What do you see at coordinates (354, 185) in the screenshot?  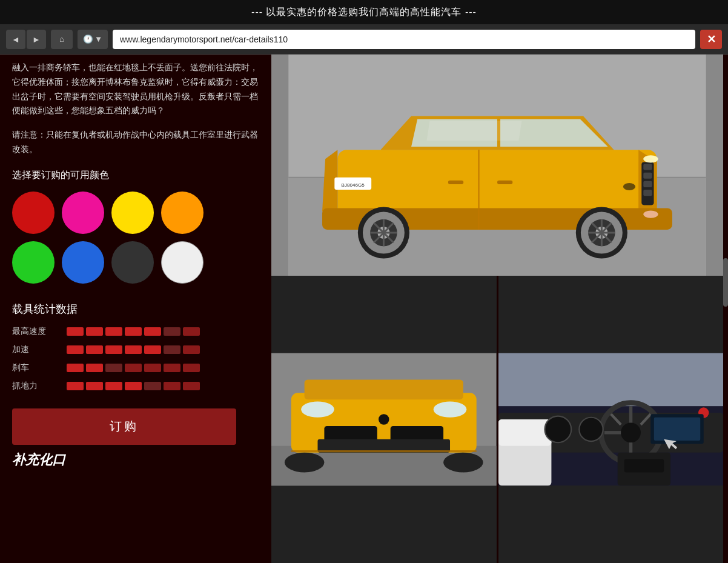 I see `svg-text: BJ8046G5` at bounding box center [354, 185].